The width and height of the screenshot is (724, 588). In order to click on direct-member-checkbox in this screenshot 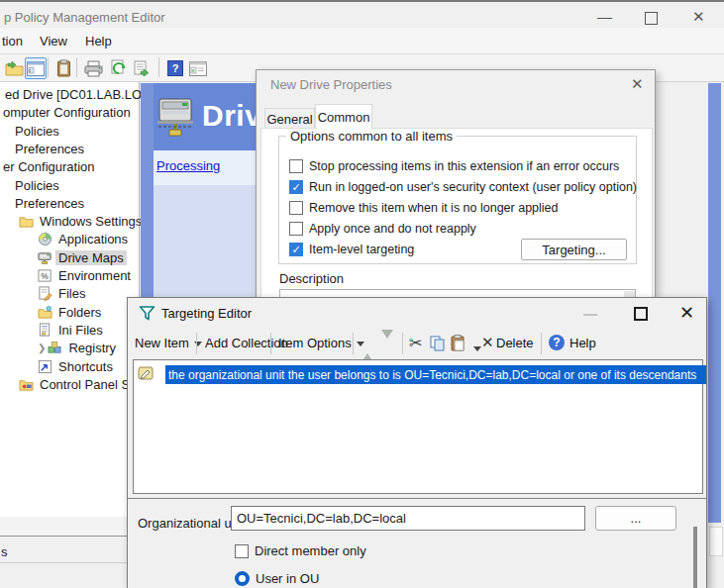, I will do `click(242, 551)`.